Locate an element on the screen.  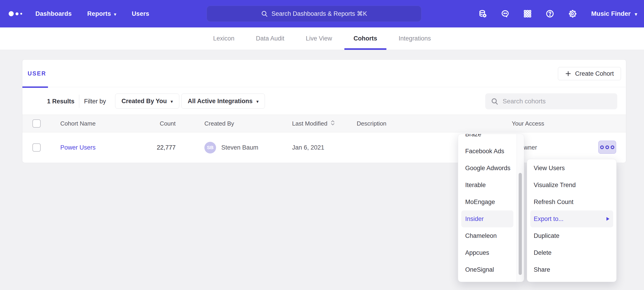
context-menu-item: Duplicate is located at coordinates (572, 236).